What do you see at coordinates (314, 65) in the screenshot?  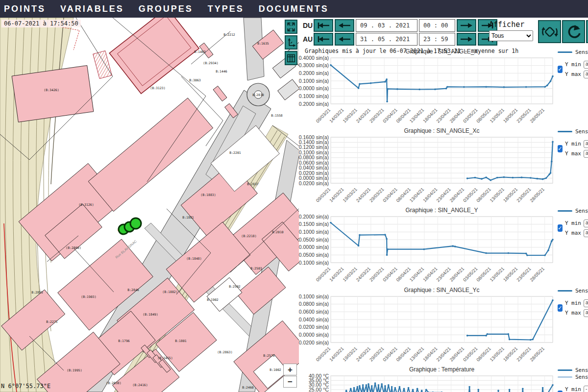 I see `y-tick-label: 0.3000 sin(a)` at bounding box center [314, 65].